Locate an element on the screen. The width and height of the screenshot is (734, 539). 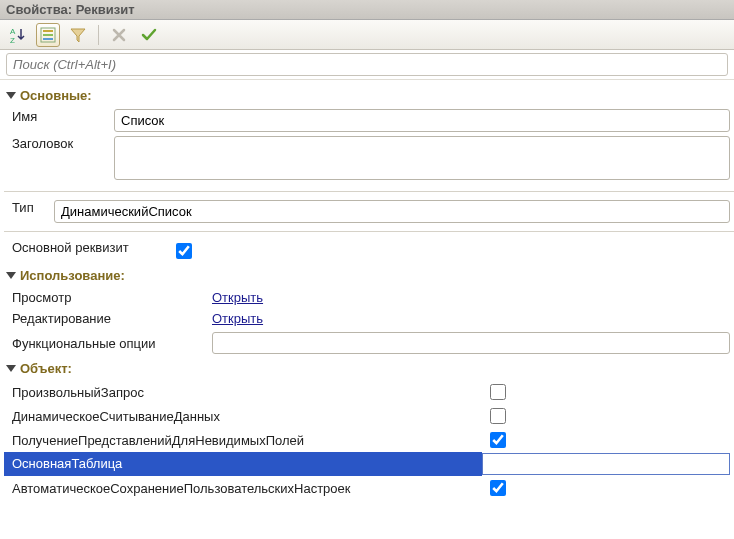
usage-edit-link: Открыть is located at coordinates (238, 318).